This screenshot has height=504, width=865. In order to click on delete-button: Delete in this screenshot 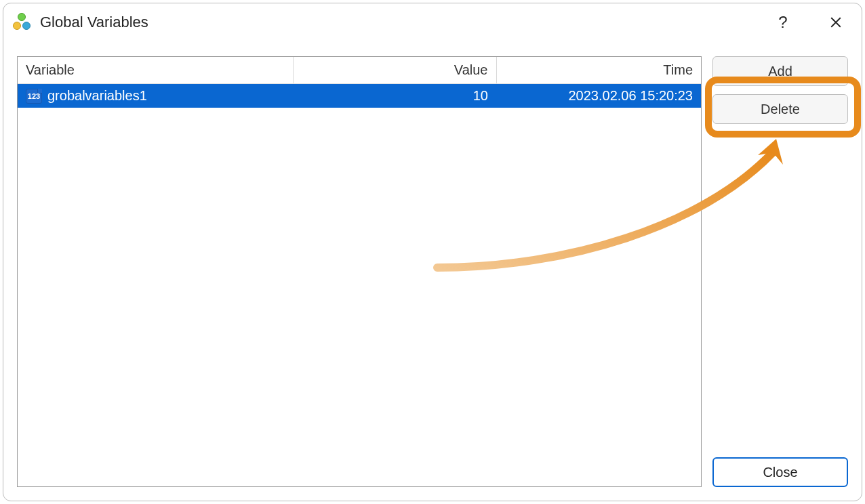, I will do `click(780, 109)`.